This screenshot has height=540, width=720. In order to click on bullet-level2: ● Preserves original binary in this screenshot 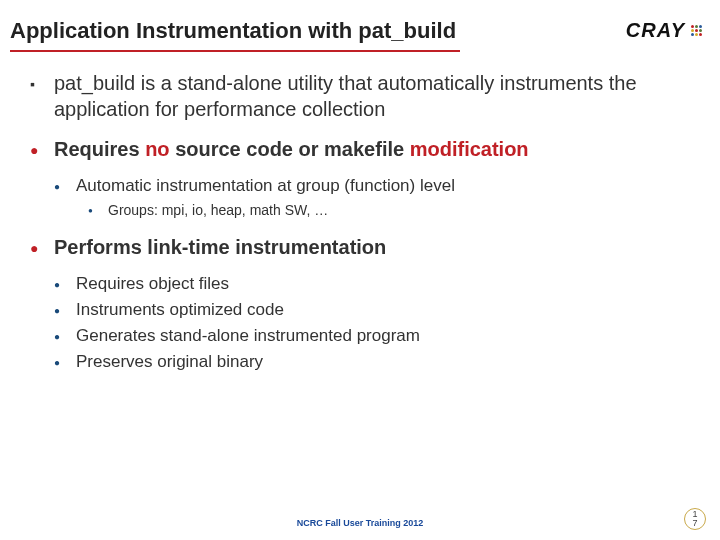, I will do `click(372, 362)`.